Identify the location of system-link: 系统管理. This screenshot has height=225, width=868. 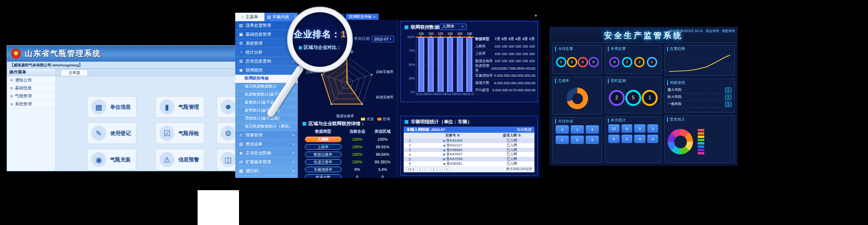
(728, 31).